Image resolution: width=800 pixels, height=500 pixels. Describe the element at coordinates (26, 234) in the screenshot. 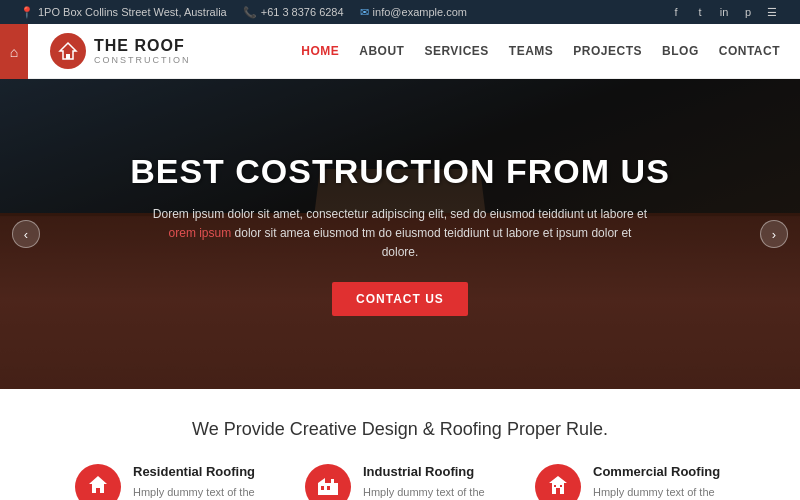

I see `chevron-left-icon: ‹` at that location.